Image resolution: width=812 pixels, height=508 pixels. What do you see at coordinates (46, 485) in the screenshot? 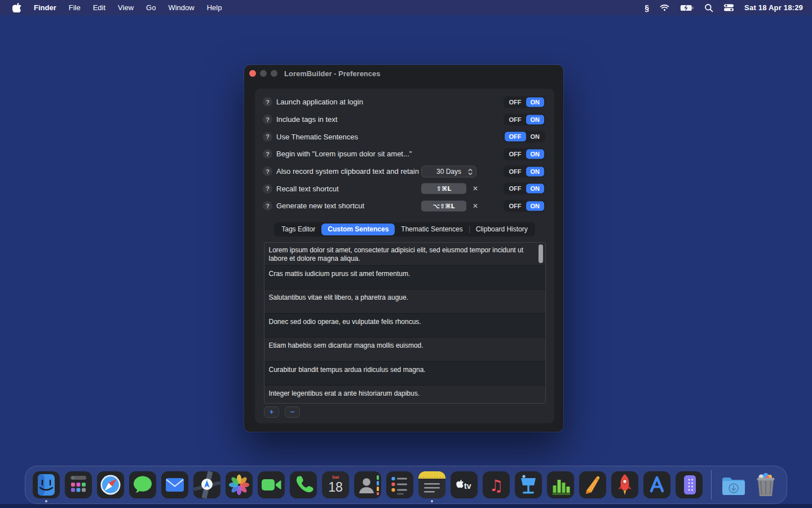
I see `dock-item-finder` at bounding box center [46, 485].